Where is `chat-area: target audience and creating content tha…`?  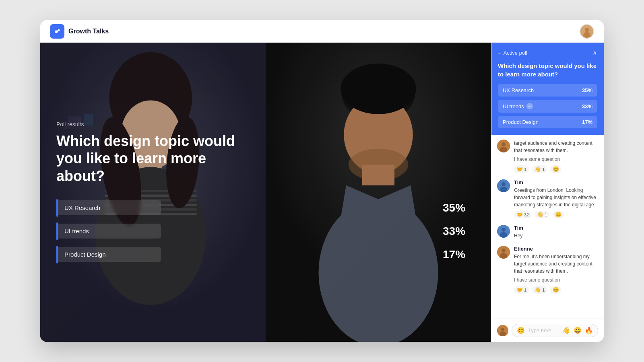 chat-area: target audience and creating content tha… is located at coordinates (547, 227).